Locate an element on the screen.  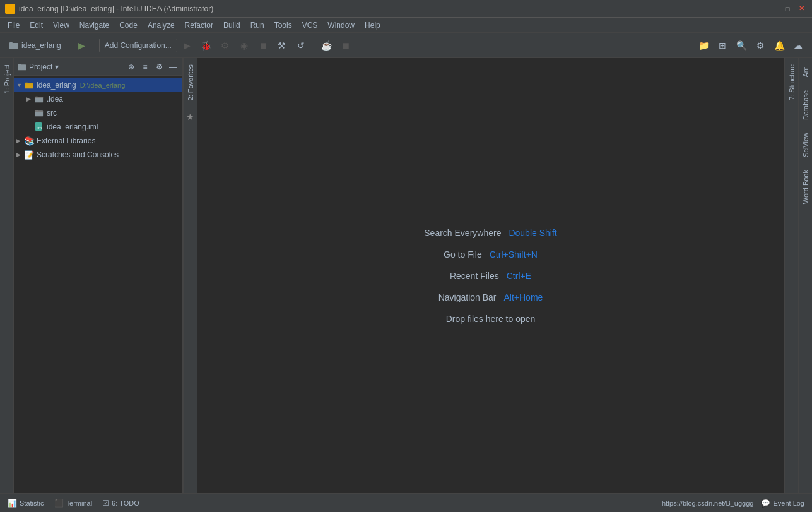
tree-item-root: ▼ idea_erlang D:\idea_erlang is located at coordinates (98, 85).